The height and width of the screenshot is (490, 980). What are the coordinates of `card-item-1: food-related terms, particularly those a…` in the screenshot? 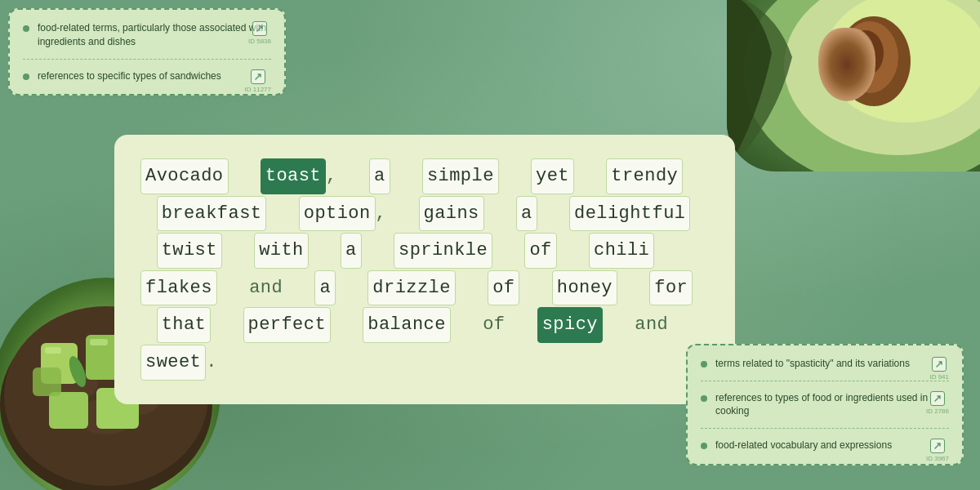 It's located at (147, 35).